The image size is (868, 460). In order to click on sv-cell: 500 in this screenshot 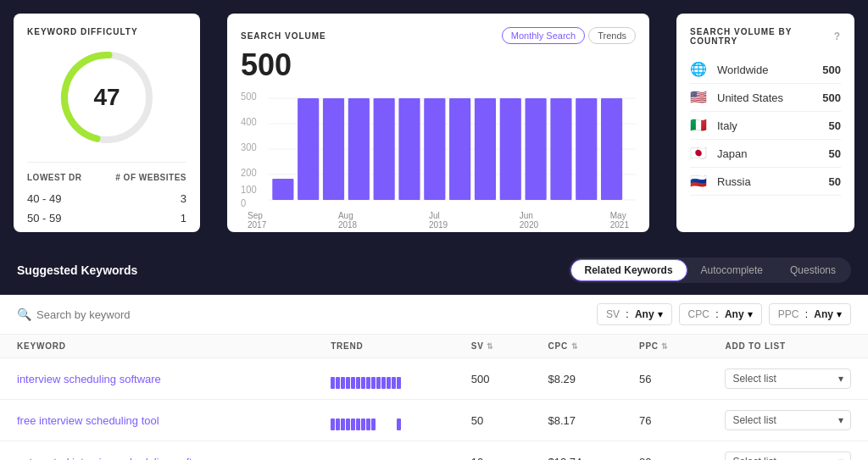, I will do `click(493, 380)`.